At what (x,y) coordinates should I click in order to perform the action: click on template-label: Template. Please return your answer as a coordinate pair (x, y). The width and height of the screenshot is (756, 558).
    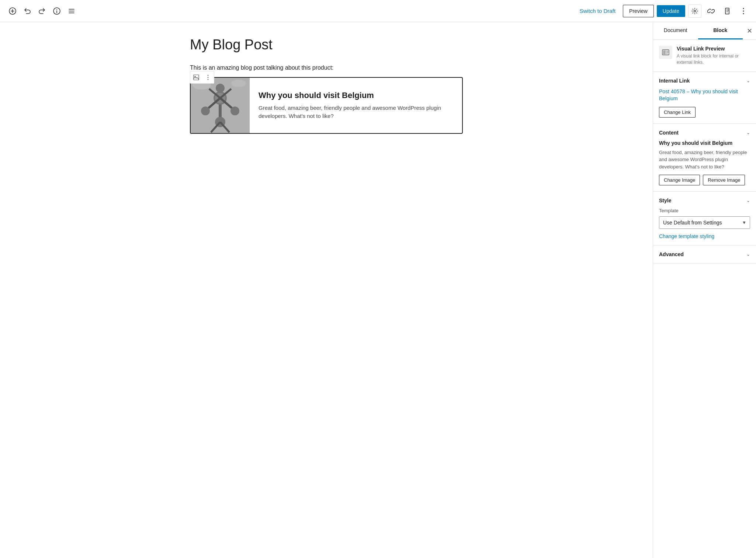
    Looking at the image, I should click on (704, 211).